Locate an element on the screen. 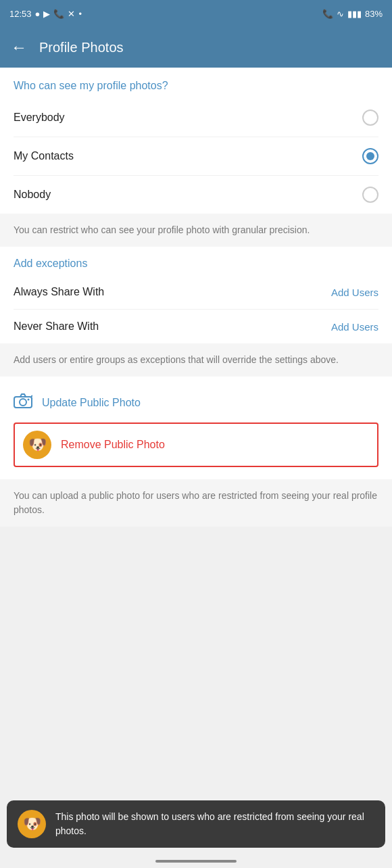  everybody-label: Everybody is located at coordinates (39, 118).